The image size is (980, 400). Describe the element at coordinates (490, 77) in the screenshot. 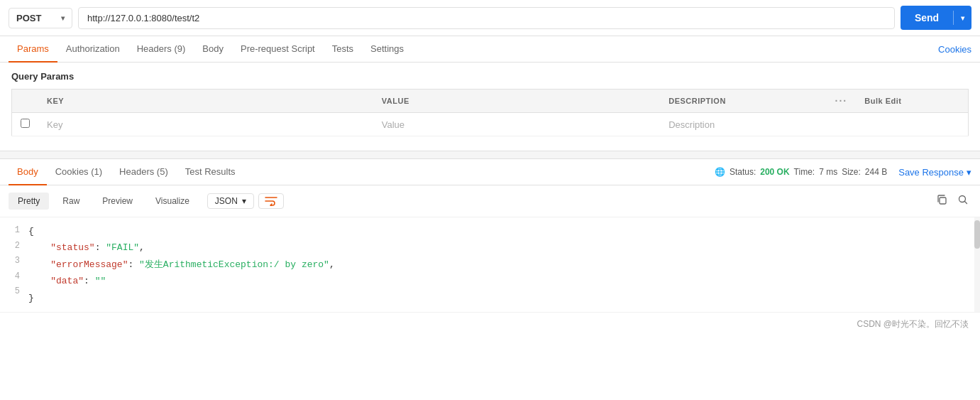

I see `query-params-title: Query Params` at that location.